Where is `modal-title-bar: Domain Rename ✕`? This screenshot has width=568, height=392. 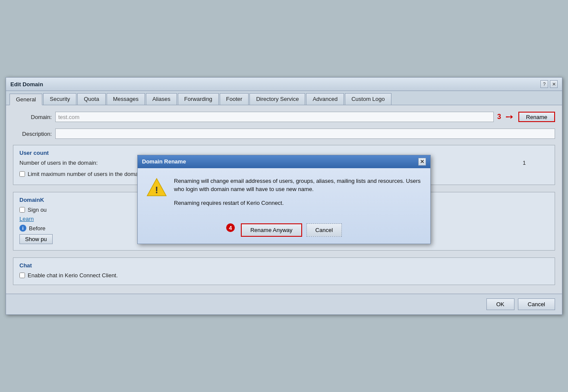
modal-title-bar: Domain Rename ✕ is located at coordinates (284, 162).